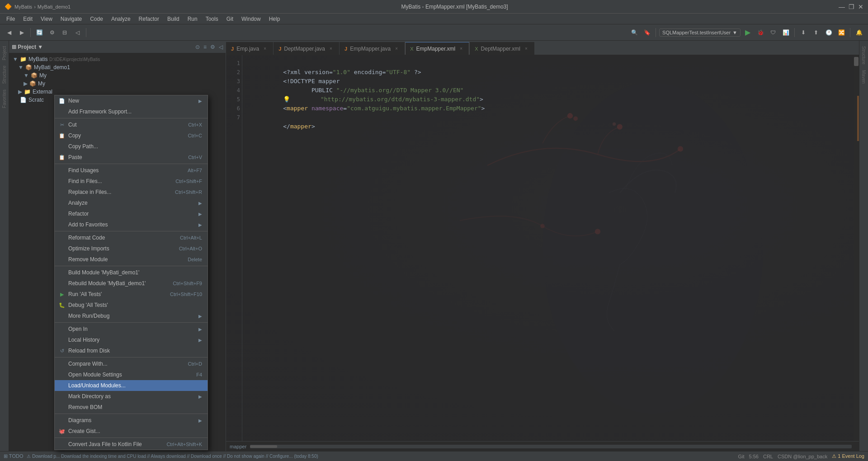 The height and width of the screenshot is (461, 868). What do you see at coordinates (131, 259) in the screenshot?
I see `ctx-remove-module: Remove Module Delete` at bounding box center [131, 259].